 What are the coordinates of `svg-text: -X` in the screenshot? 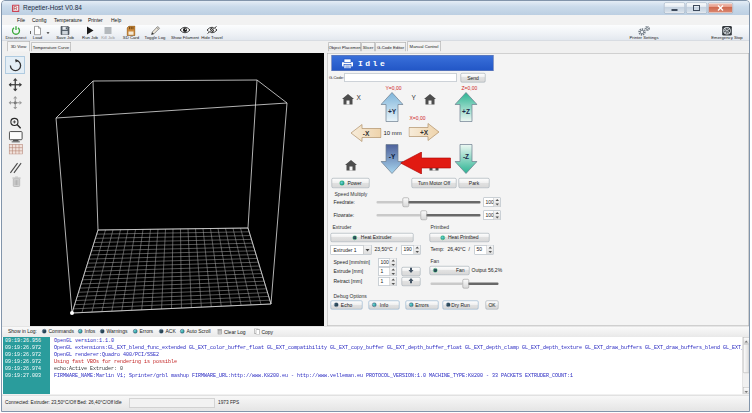 It's located at (366, 134).